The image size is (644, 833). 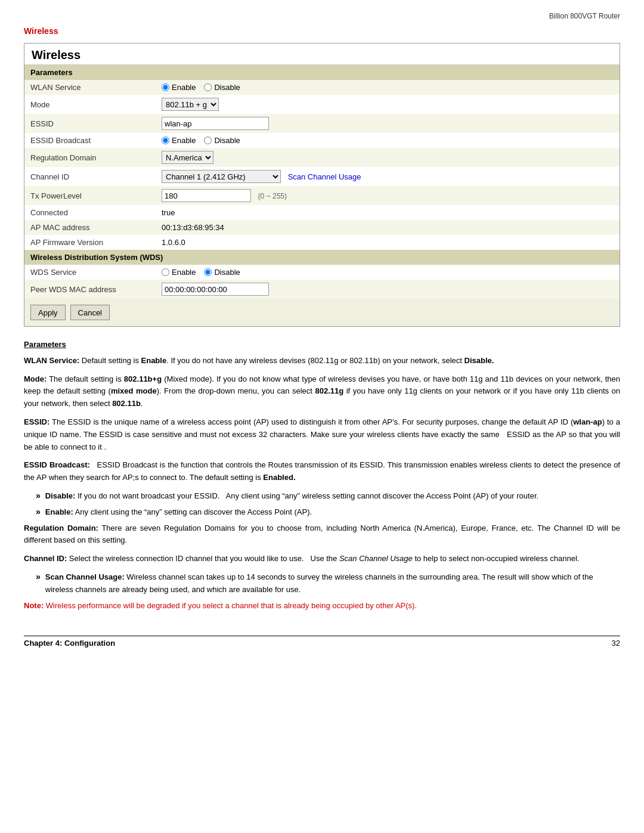 I want to click on section-header-wds: Wireless Distribution System (WDS), so click(x=322, y=258).